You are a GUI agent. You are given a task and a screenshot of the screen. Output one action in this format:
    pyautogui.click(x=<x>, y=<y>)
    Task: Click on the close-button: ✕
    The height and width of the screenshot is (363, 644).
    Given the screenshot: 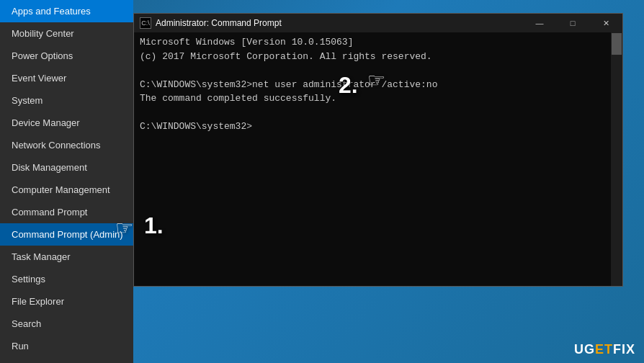 What is the action you would take?
    pyautogui.click(x=606, y=23)
    